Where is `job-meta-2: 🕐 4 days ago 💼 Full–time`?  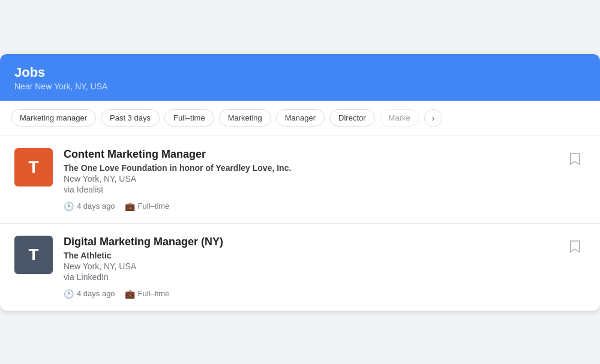
job-meta-2: 🕐 4 days ago 💼 Full–time is located at coordinates (325, 294).